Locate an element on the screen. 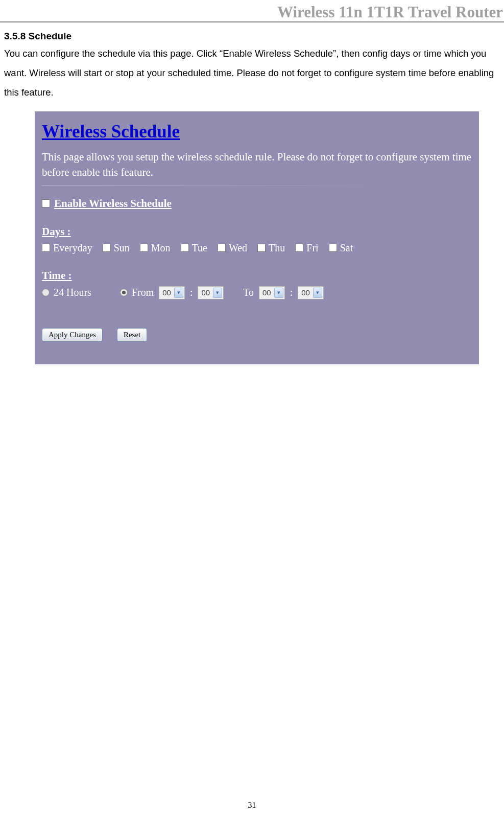 This screenshot has height=818, width=504. sun-checkbox is located at coordinates (107, 248).